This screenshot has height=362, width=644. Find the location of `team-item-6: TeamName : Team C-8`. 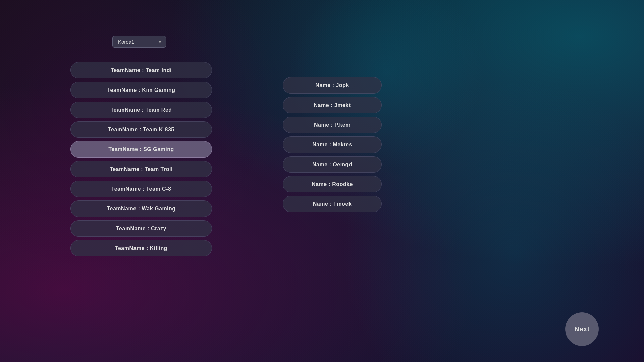

team-item-6: TeamName : Team C-8 is located at coordinates (141, 189).